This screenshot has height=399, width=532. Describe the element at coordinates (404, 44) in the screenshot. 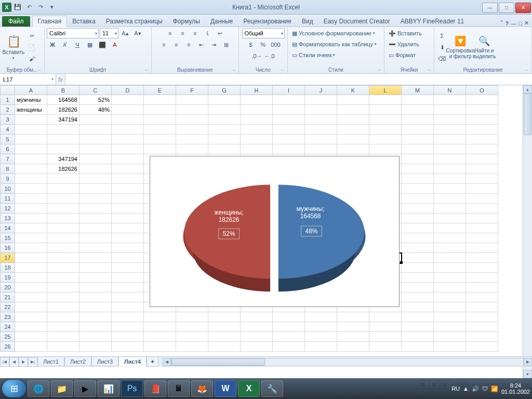

I see `delete-cells-button: ➖Удалить` at that location.